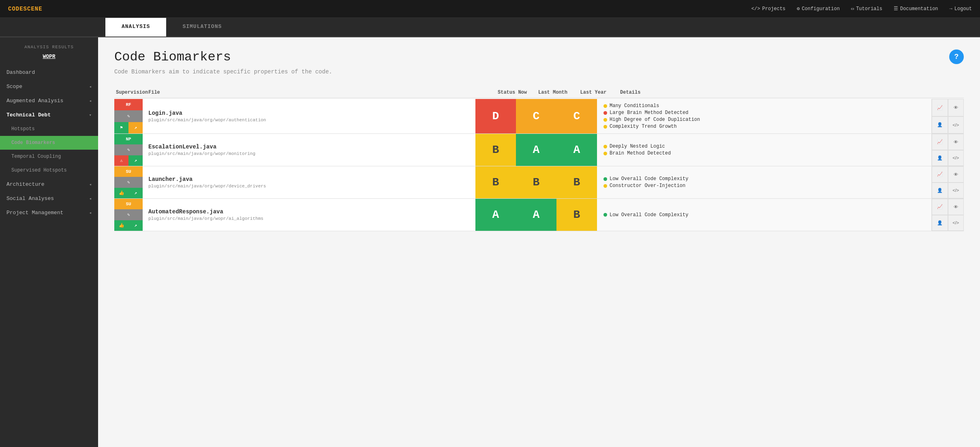 The height and width of the screenshot is (447, 980). What do you see at coordinates (577, 215) in the screenshot?
I see `grade-year-automated: B` at bounding box center [577, 215].